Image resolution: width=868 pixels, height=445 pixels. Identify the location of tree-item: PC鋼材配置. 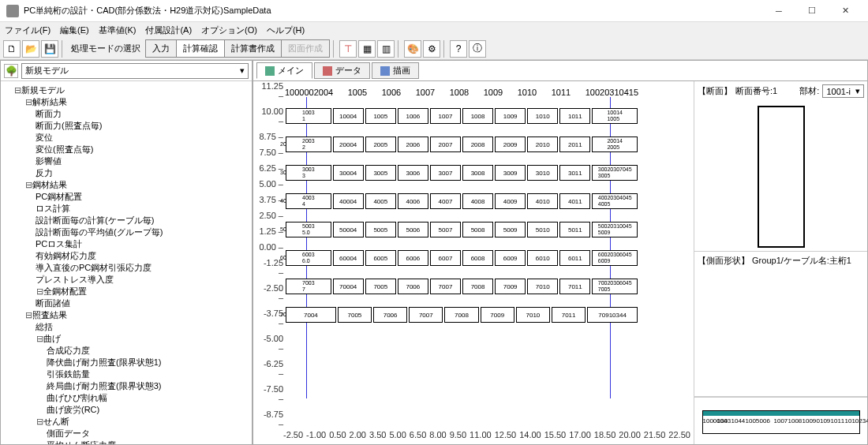
(143, 197).